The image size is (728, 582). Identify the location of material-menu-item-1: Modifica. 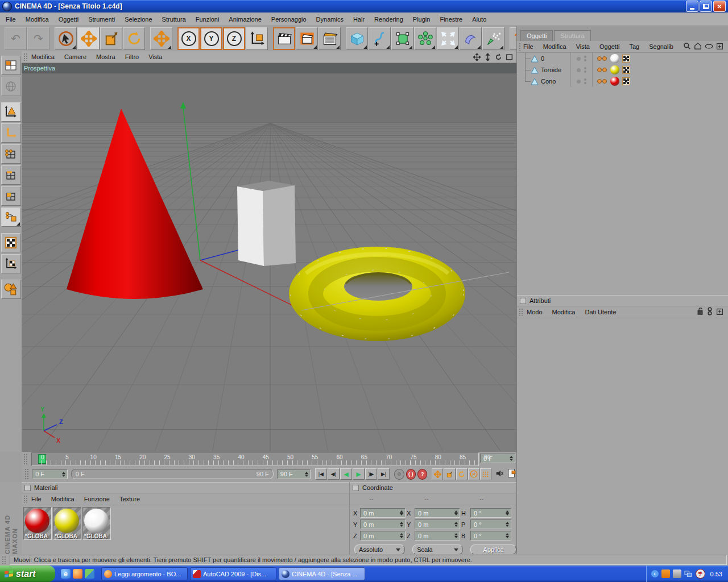
(63, 499).